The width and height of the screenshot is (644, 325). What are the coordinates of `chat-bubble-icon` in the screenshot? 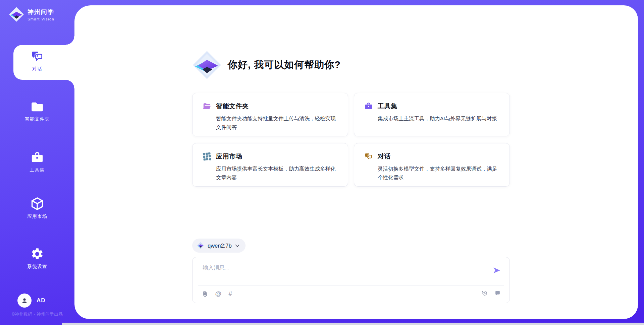 It's located at (498, 294).